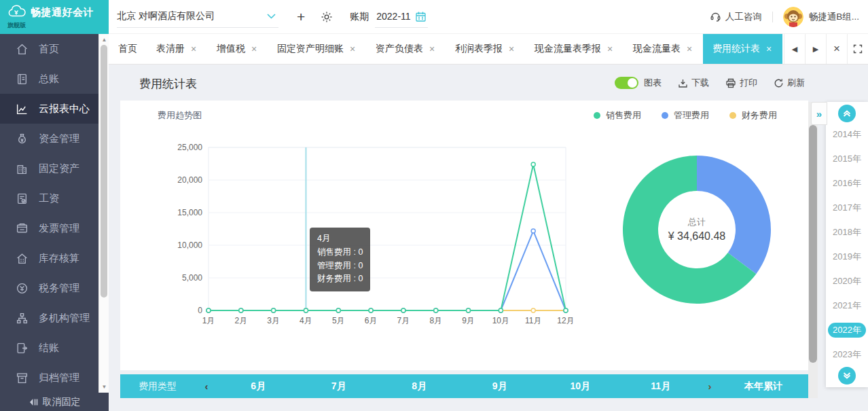 The width and height of the screenshot is (868, 411). What do you see at coordinates (736, 17) in the screenshot?
I see `support-button: 人工咨询` at bounding box center [736, 17].